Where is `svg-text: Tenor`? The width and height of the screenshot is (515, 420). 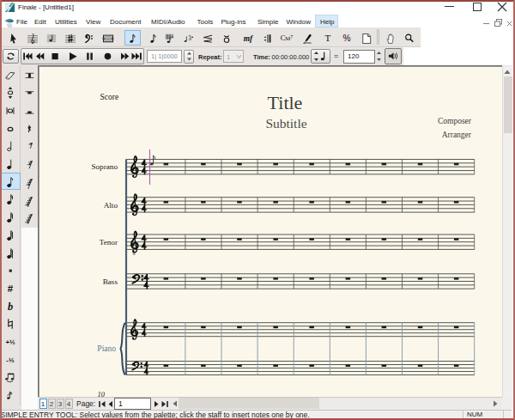 svg-text: Tenor is located at coordinates (108, 241).